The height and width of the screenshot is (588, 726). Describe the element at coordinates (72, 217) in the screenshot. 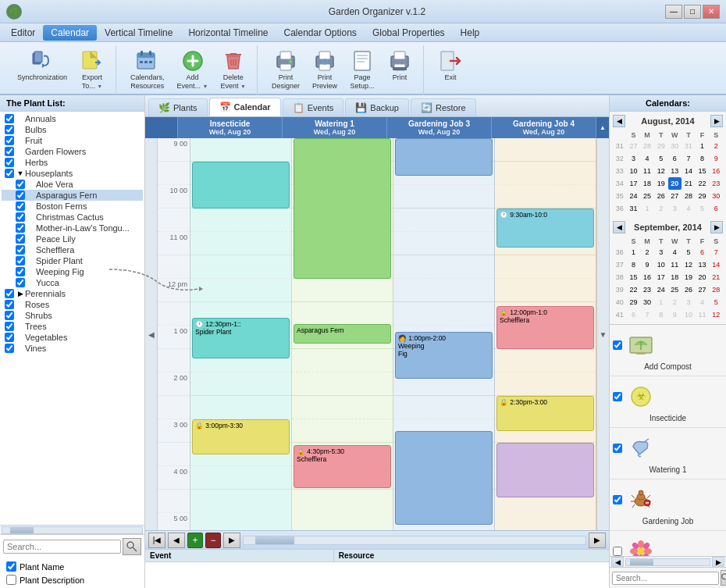

I see `tree-item-christmas-cactus: Christmas Cactus` at that location.